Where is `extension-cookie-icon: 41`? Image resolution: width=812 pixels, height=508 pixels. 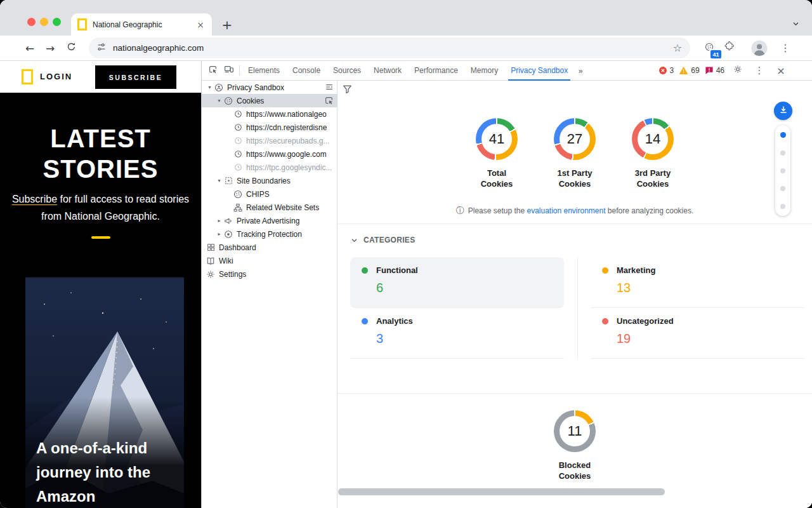
extension-cookie-icon: 41 is located at coordinates (709, 48).